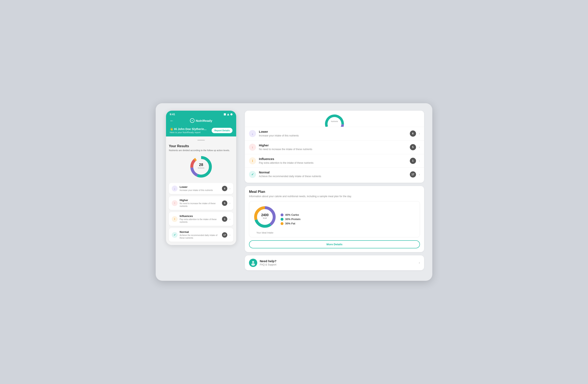  Describe the element at coordinates (335, 219) in the screenshot. I see `meal-plan-section: Meal Plan Information about your calorie…` at that location.